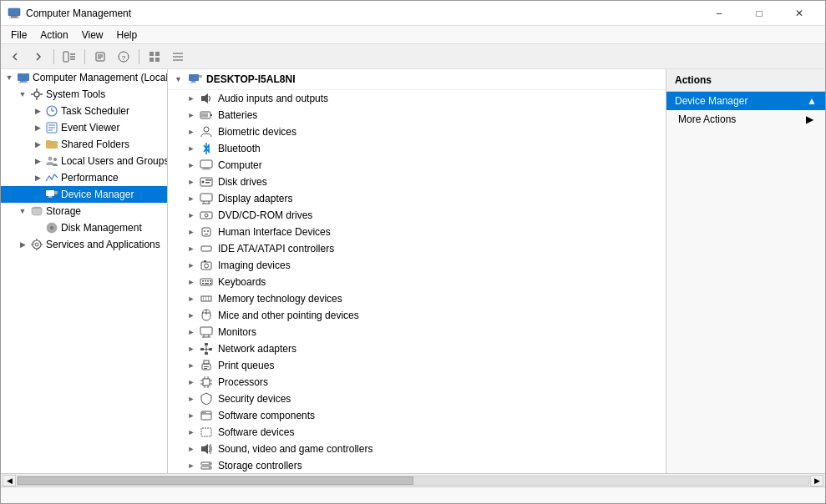 The image size is (826, 504). What do you see at coordinates (417, 199) in the screenshot?
I see `device-item: ►Display adapters` at bounding box center [417, 199].